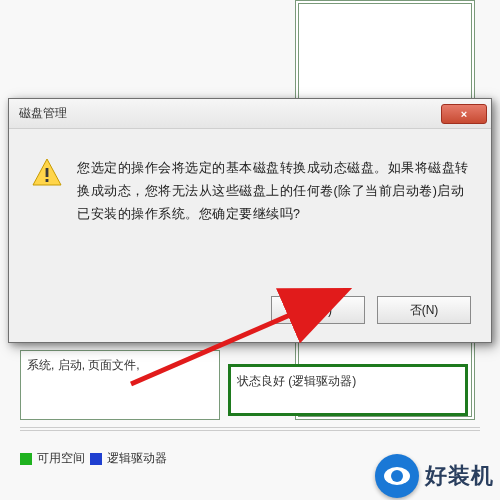 The image size is (500, 500). Describe the element at coordinates (120, 385) in the screenshot. I see `volume-box-system: 系统, 启动, 页面文件,` at that location.